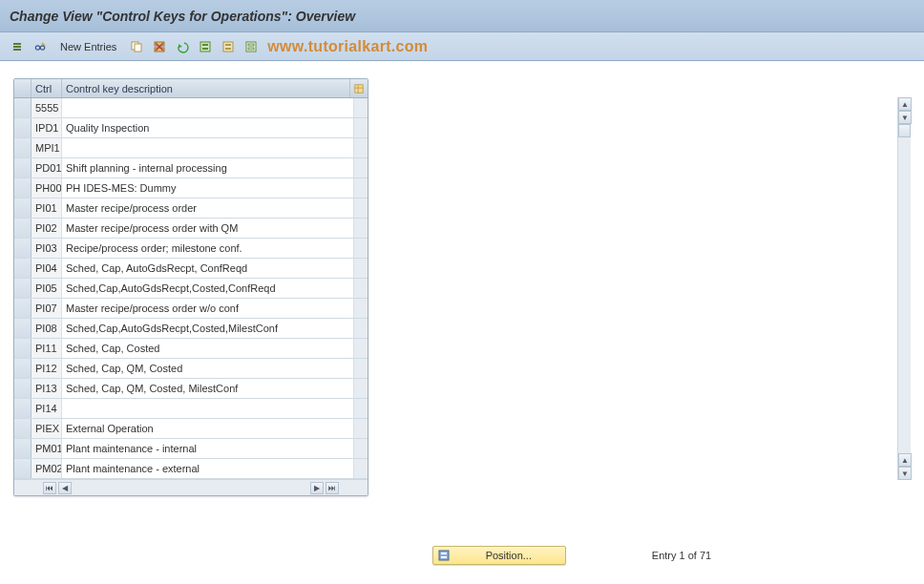  I want to click on desc-cell: Master recipe/process order, so click(208, 208).